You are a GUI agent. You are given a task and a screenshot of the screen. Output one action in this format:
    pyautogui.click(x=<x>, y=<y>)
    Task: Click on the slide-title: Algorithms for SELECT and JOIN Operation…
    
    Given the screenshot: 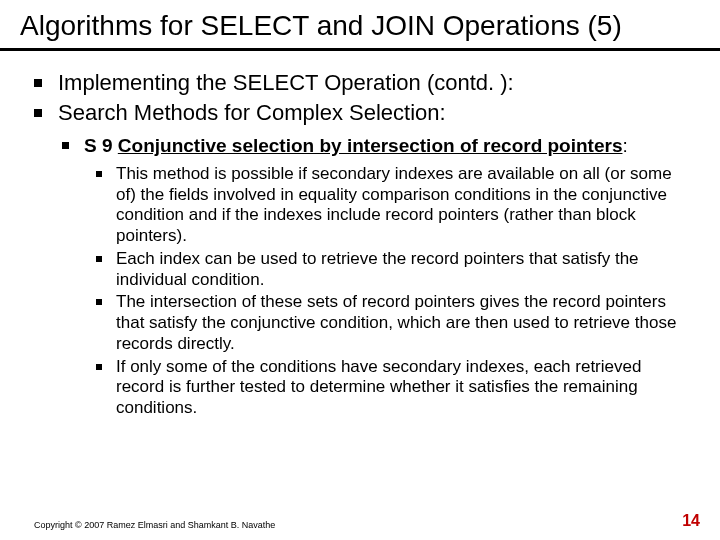 What is the action you would take?
    pyautogui.click(x=360, y=26)
    